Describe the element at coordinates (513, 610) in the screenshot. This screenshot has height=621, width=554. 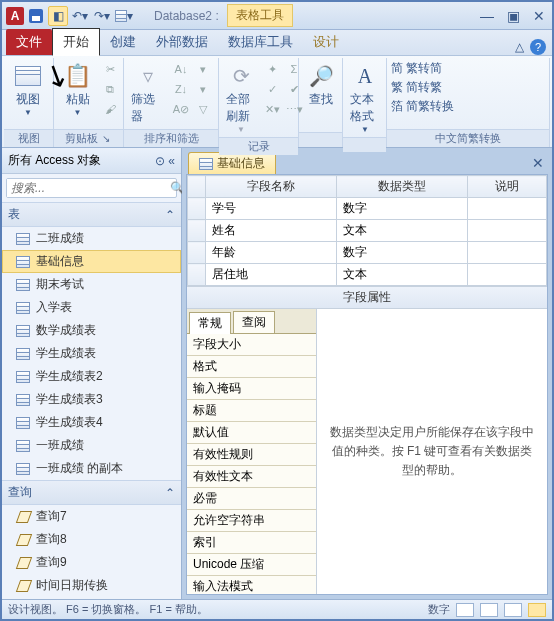
I see `view-pivotchart-button` at that location.